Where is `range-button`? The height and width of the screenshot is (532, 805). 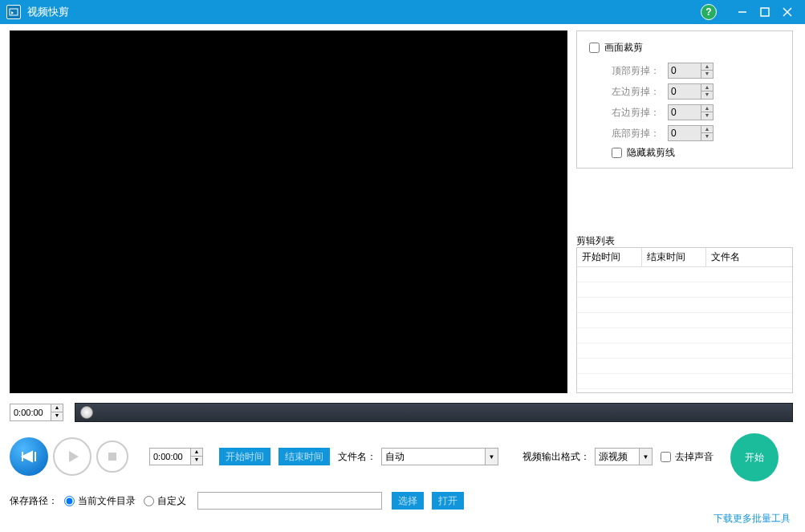 range-button is located at coordinates (29, 457).